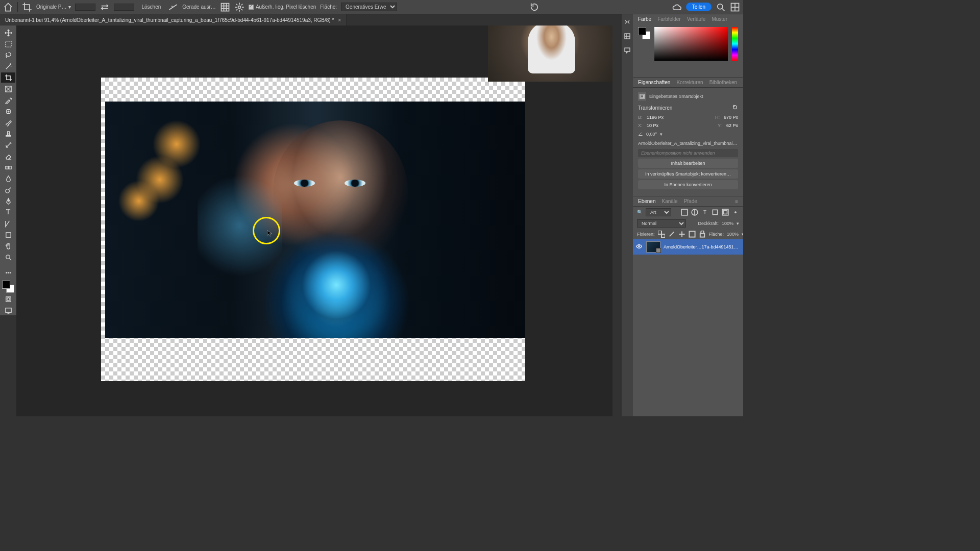 Image resolution: width=980 pixels, height=551 pixels. What do you see at coordinates (8, 100) in the screenshot?
I see `eyedropper-tool` at bounding box center [8, 100].